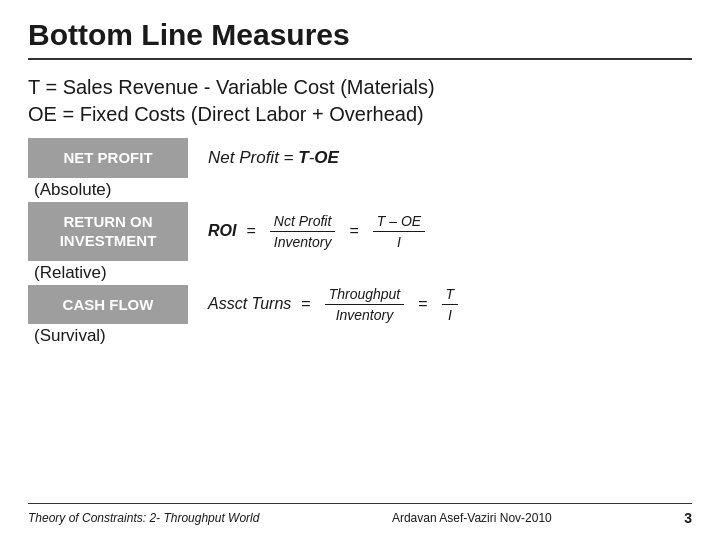  Describe the element at coordinates (360, 39) in the screenshot. I see `page-title: Bottom Line Measures` at that location.